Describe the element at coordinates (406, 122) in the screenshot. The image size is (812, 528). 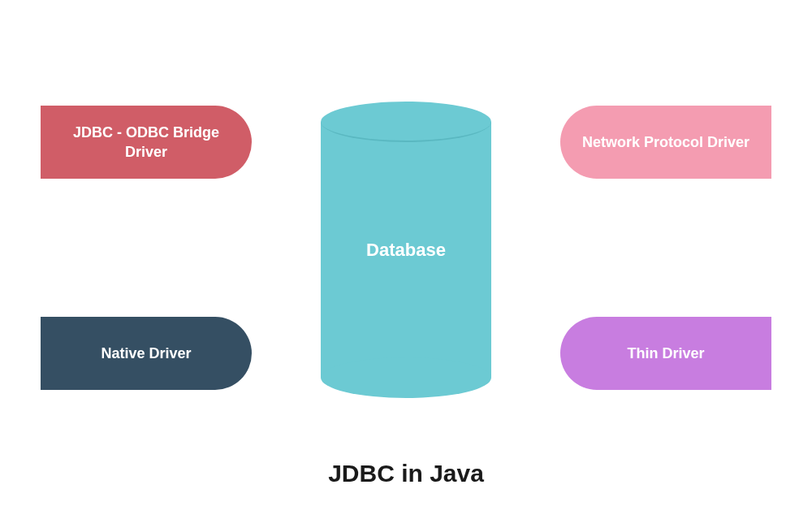
I see `cylinder-top` at that location.